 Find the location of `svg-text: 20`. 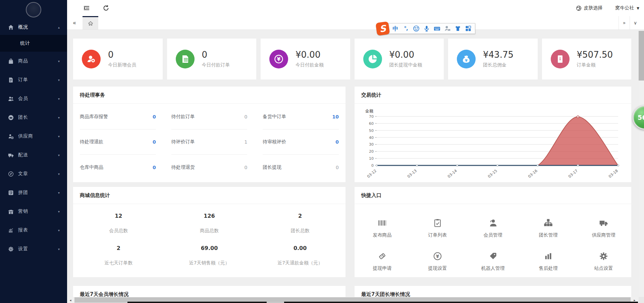

svg-text: 20 is located at coordinates (371, 152).